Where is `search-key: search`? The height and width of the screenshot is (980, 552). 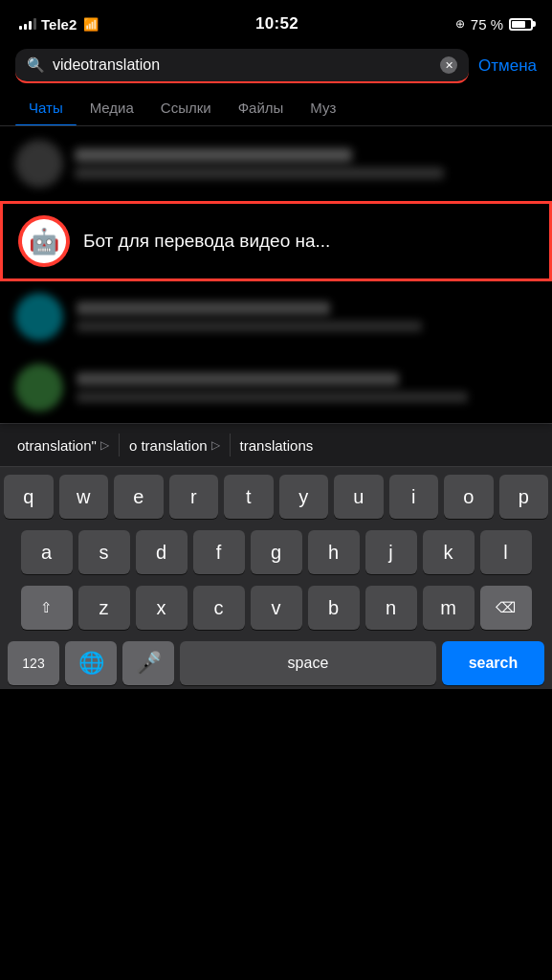
search-key: search is located at coordinates (494, 663).